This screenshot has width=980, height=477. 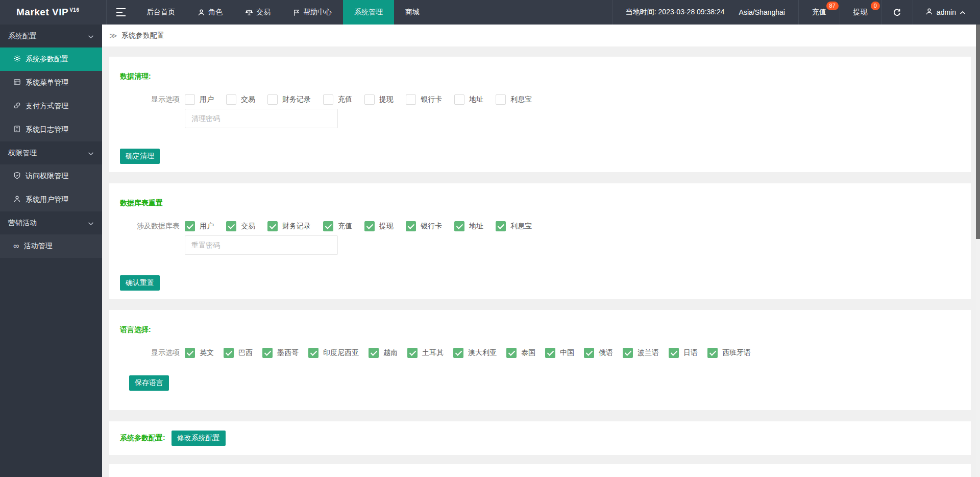 I want to click on nav-item-help-center: 帮助中心, so click(x=312, y=12).